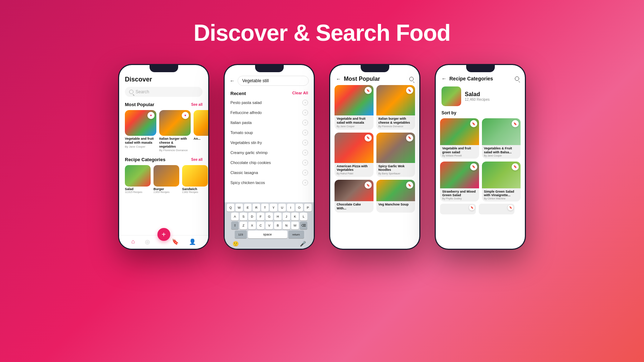 The height and width of the screenshot is (362, 644). I want to click on close-recent-6: ✕, so click(305, 163).